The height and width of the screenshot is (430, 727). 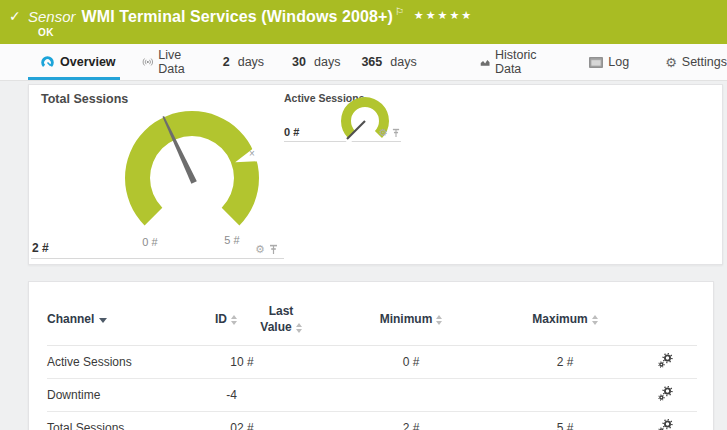 I want to click on gauge-scale-max: 5 #, so click(x=232, y=240).